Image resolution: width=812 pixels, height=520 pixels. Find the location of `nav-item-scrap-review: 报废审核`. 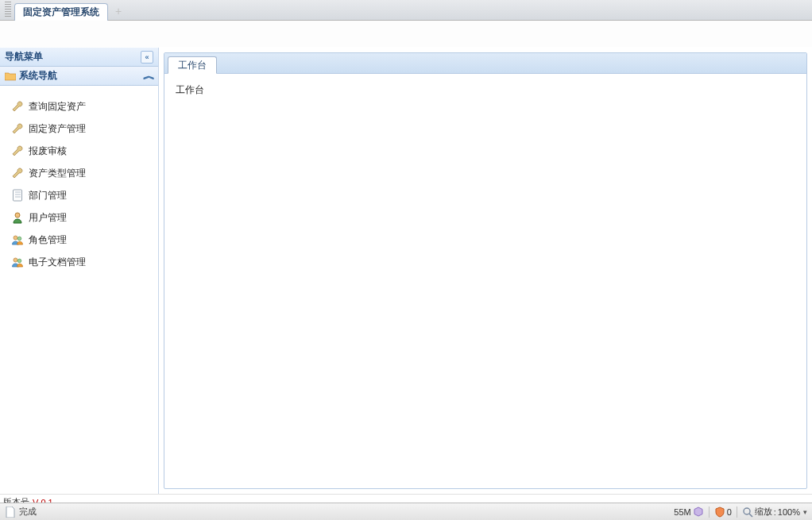

nav-item-scrap-review: 报废审核 is located at coordinates (84, 151).